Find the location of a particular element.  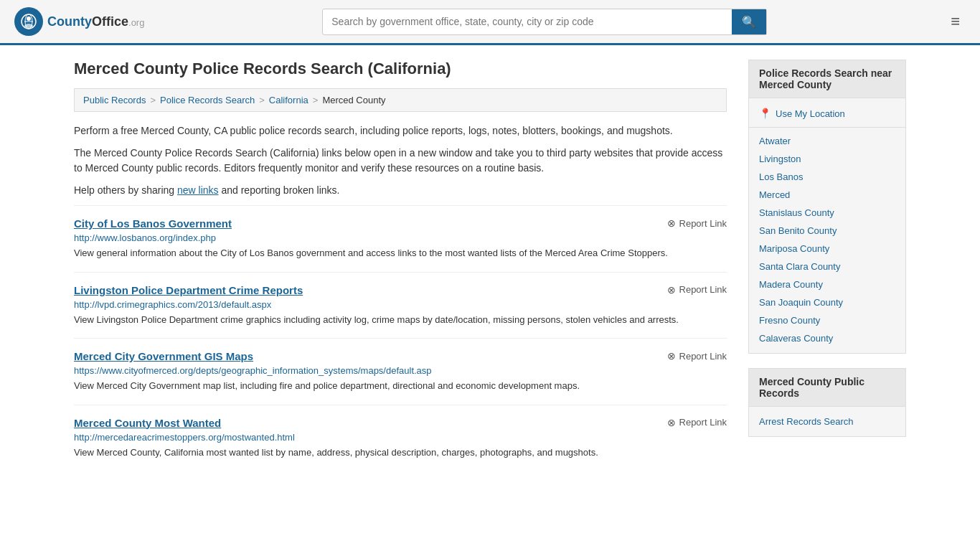

records-box: Merced County Public Records Arrest Reco… is located at coordinates (827, 402).